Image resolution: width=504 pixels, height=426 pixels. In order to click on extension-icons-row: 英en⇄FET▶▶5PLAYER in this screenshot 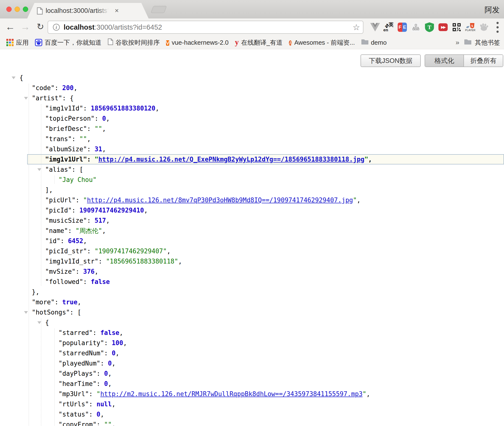, I will do `click(436, 27)`.